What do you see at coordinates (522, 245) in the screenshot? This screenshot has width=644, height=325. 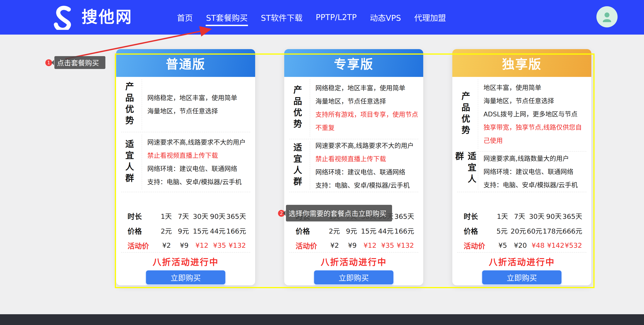 I see `activity-price-row: 活动价 ¥5 ¥20 ¥48 ¥142 ¥532` at bounding box center [522, 245].